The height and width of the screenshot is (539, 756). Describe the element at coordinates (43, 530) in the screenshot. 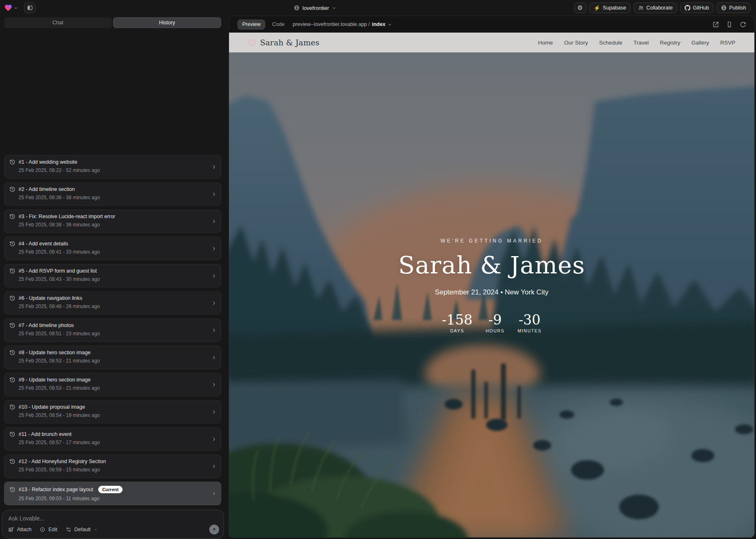

I see `target-icon` at that location.